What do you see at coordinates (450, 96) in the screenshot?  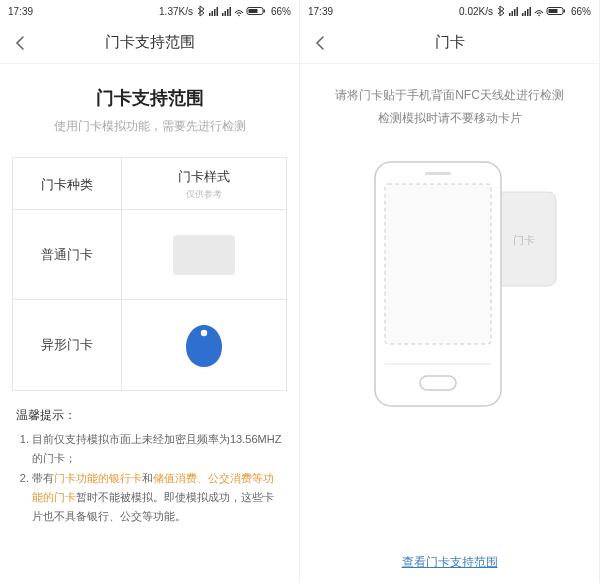 I see `instruction-line: 请将门卡贴于手机背面NFC天线处进行检测` at bounding box center [450, 96].